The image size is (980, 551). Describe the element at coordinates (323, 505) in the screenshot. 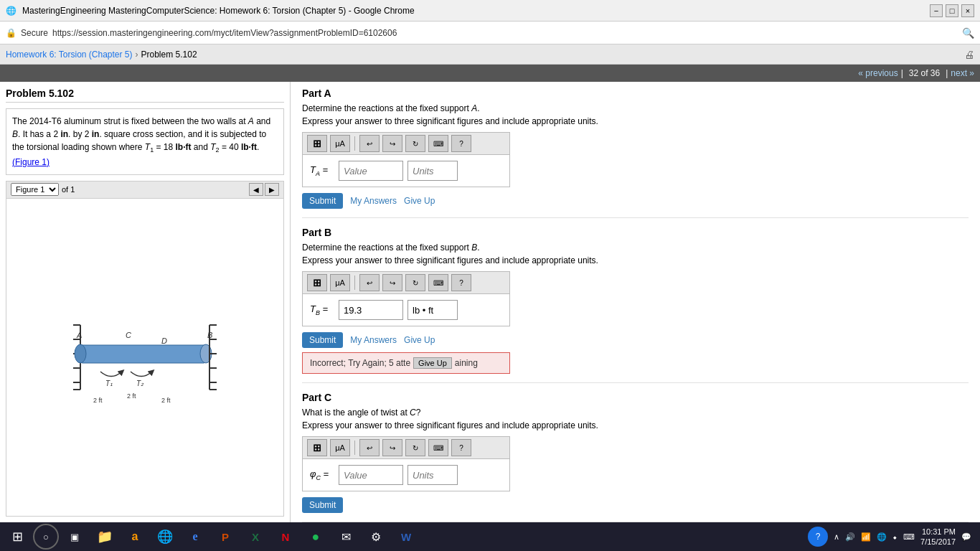

I see `part-c-submit-button: Submit` at that location.